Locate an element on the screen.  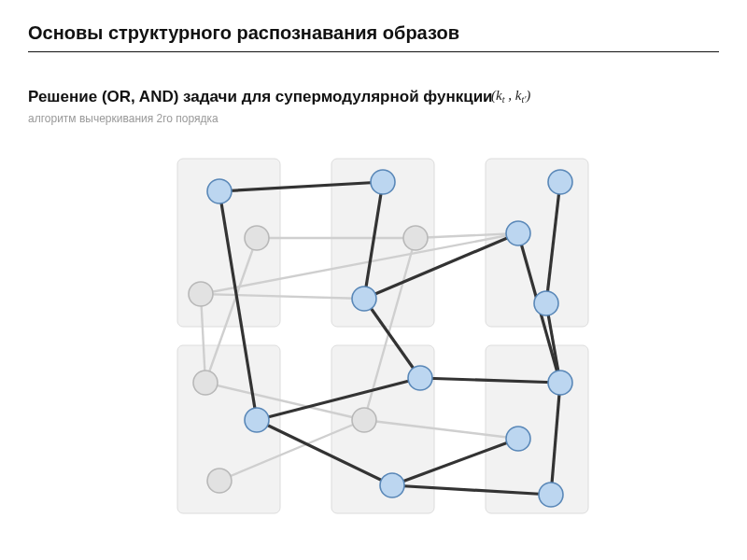
node-D1 is located at coordinates (205, 383).